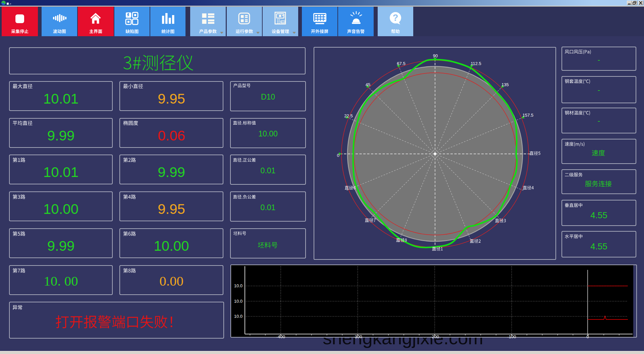  What do you see at coordinates (435, 56) in the screenshot?
I see `svg-text: 90` at bounding box center [435, 56].